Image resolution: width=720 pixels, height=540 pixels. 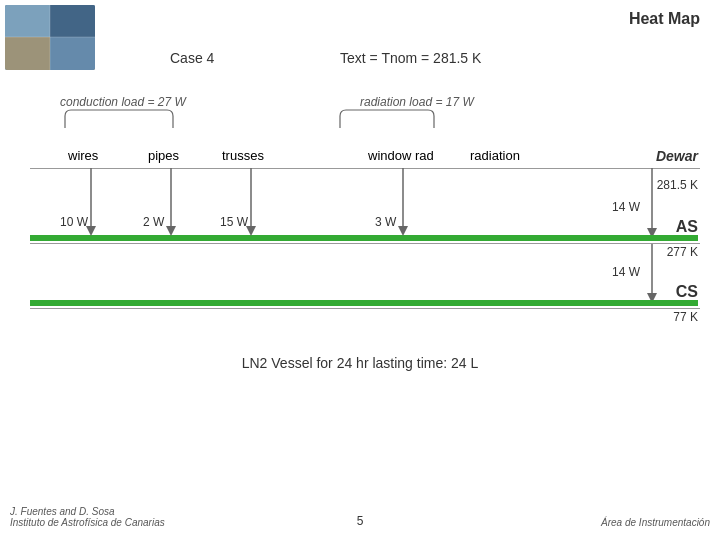 What do you see at coordinates (360, 363) in the screenshot?
I see `ln2-label: LN2 Vessel for 24 hr lasting time: 24 L` at bounding box center [360, 363].